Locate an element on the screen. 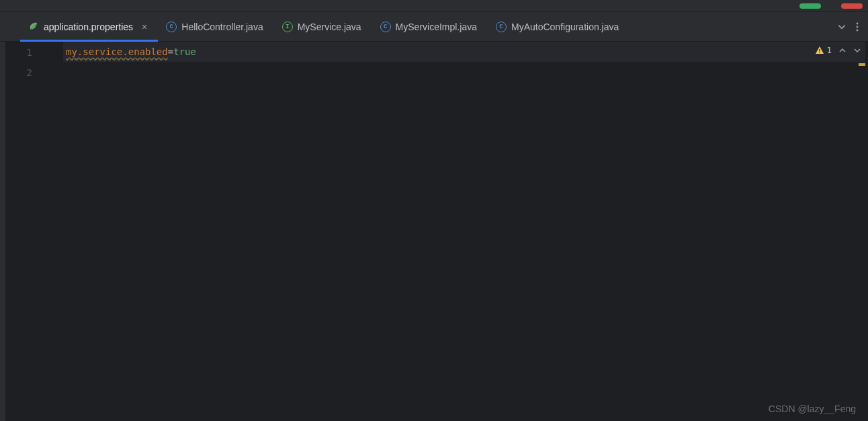  tabs-dropdown-button is located at coordinates (842, 27).